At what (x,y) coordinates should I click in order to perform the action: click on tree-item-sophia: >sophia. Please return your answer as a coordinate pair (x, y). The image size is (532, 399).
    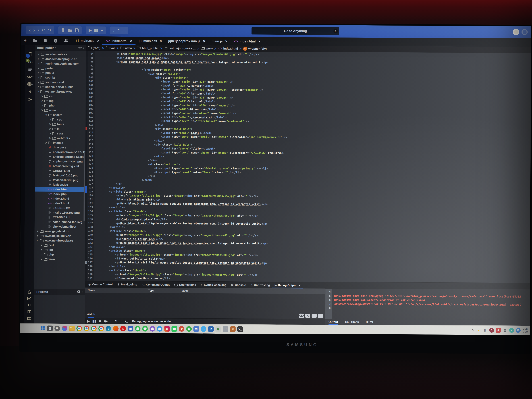
    Looking at the image, I should click on (61, 77).